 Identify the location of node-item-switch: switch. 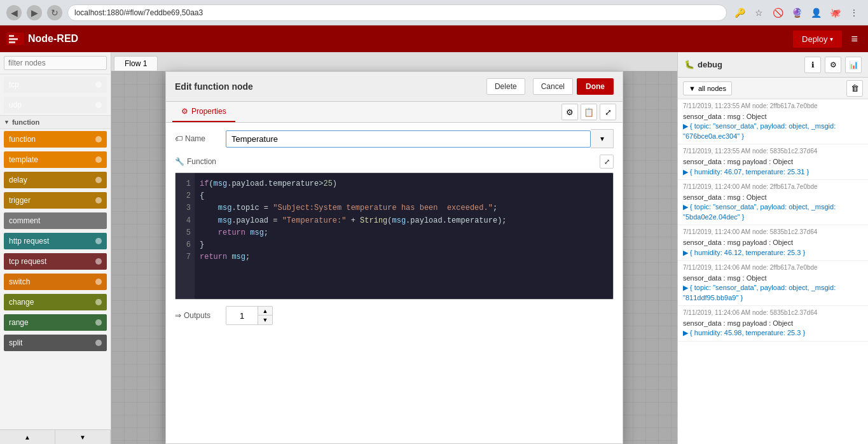
(55, 282).